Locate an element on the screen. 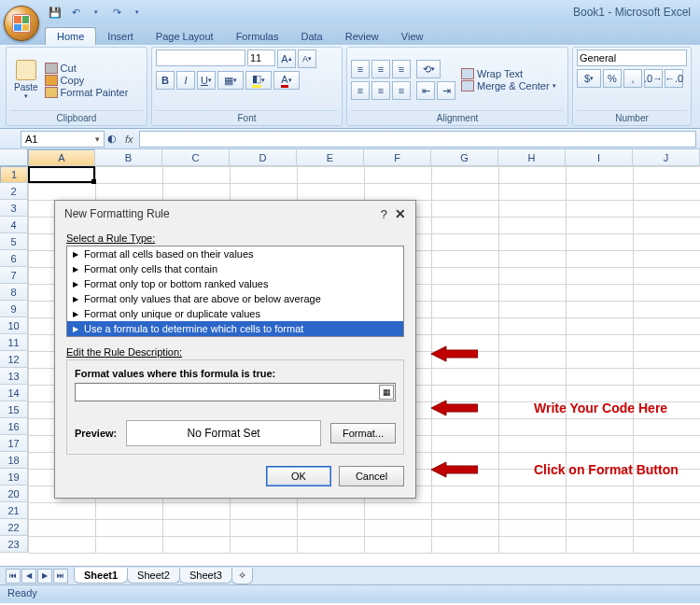 The height and width of the screenshot is (605, 700). row-header-1: 1 is located at coordinates (14, 175).